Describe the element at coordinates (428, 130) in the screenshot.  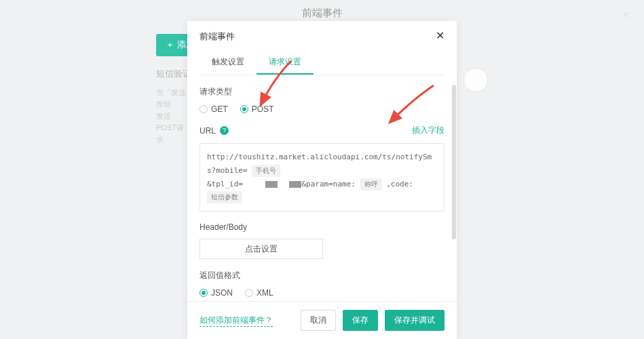
I see `insert-field-link: 插入字段` at that location.